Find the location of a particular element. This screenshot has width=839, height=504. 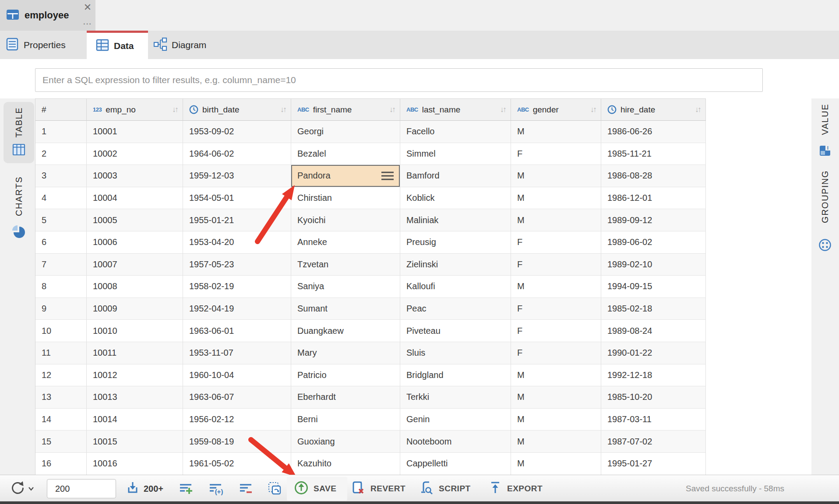

cell-first_name: Saniya is located at coordinates (346, 287).